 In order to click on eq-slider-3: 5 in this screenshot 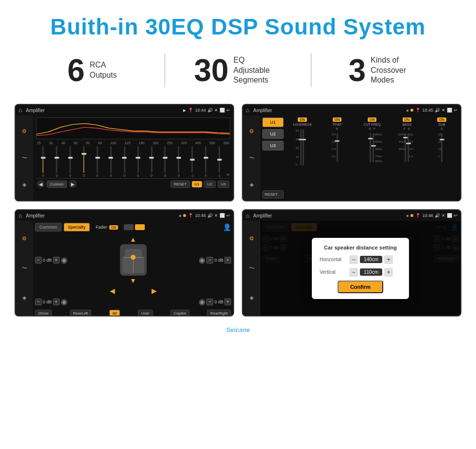, I will do `click(84, 162)`.